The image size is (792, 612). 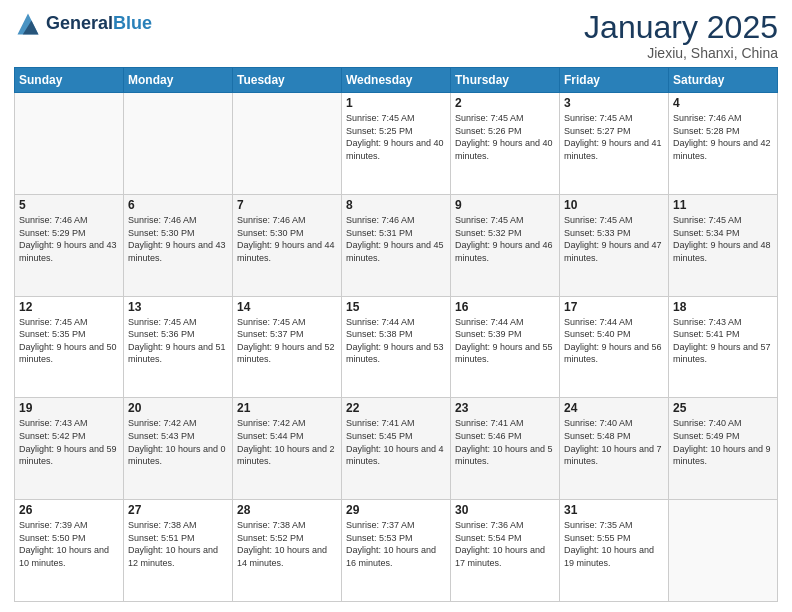 I want to click on day-number: 24, so click(x=614, y=408).